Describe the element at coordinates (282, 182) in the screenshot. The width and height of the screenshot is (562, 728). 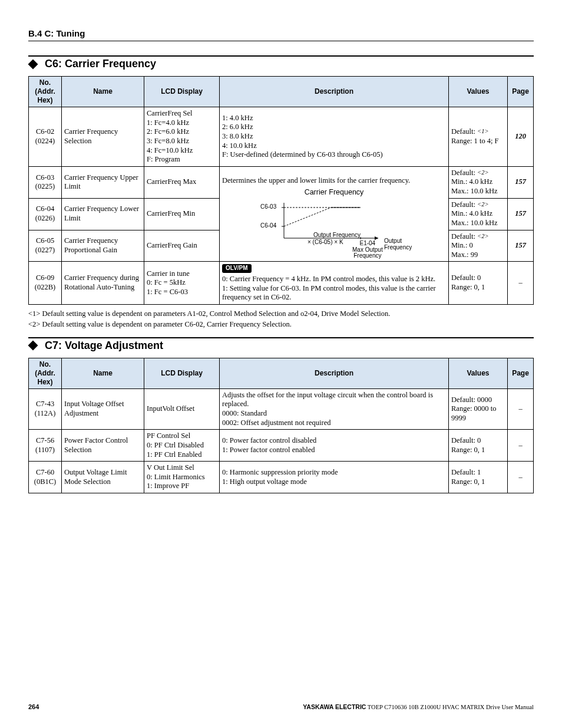
I see `table-row: C6-03 (0225) Carrier Frequency Upper Lim…` at that location.